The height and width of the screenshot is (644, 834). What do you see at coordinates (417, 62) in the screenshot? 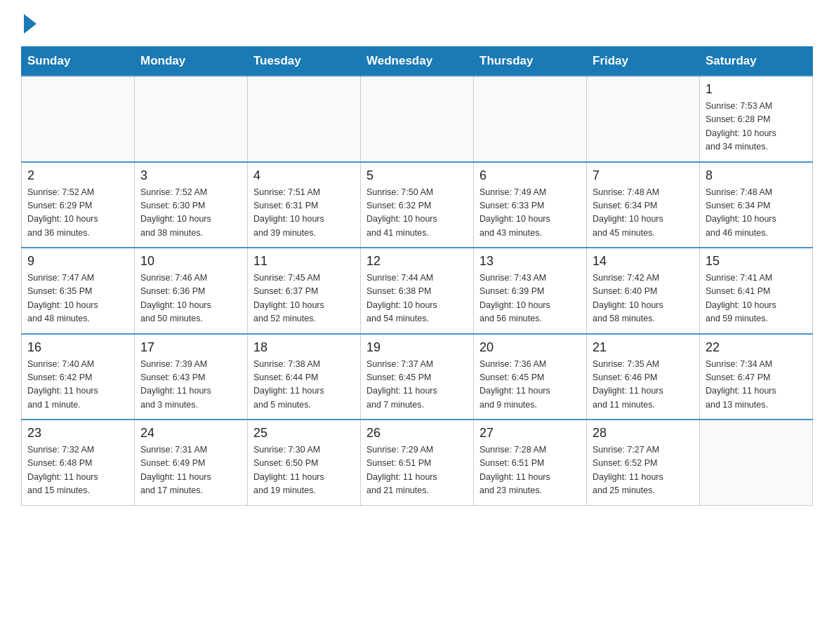
I see `weekday-header-wednesday: Wednesday` at bounding box center [417, 62].